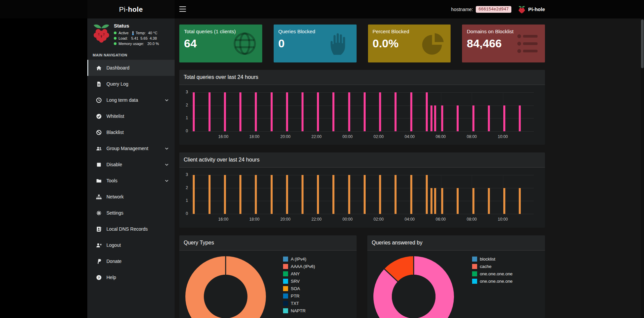 Image resolution: width=644 pixels, height=318 pixels. Describe the element at coordinates (115, 213) in the screenshot. I see `sidebar-item-label: Settings` at that location.